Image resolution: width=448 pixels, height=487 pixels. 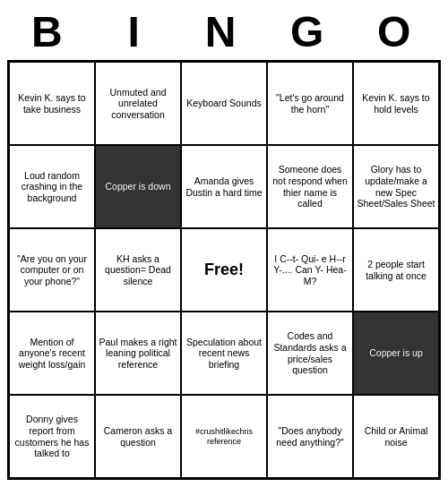 What do you see at coordinates (224, 32) in the screenshot?
I see `bingo-title: B I N G O` at bounding box center [224, 32].